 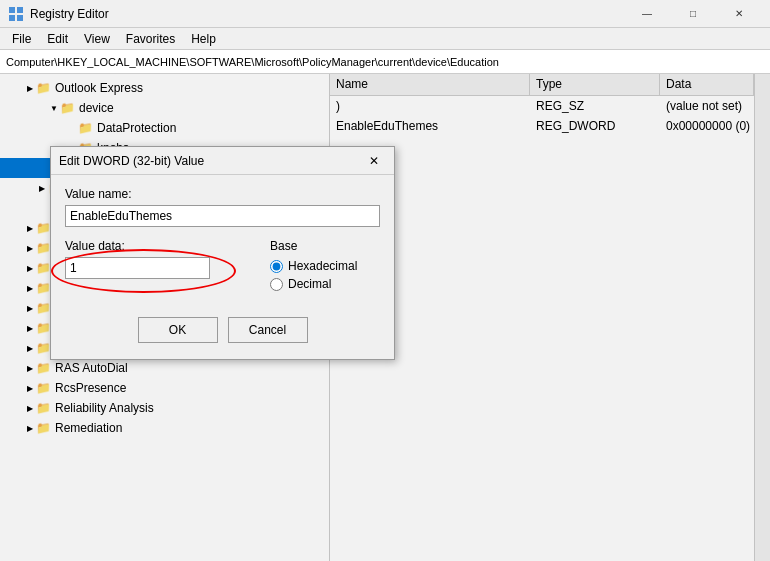 What do you see at coordinates (310, 284) in the screenshot?
I see `decimal-label: Decimal` at bounding box center [310, 284].